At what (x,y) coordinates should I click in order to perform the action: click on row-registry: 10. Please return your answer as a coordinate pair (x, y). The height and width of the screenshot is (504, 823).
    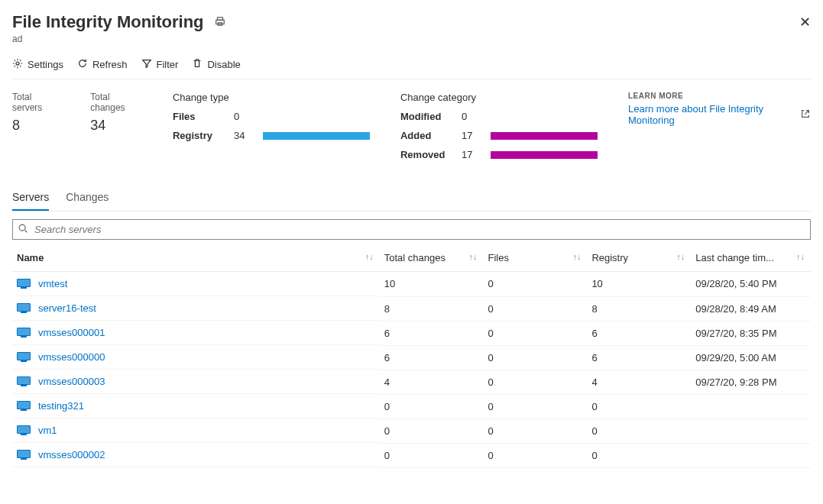
    Looking at the image, I should click on (639, 284).